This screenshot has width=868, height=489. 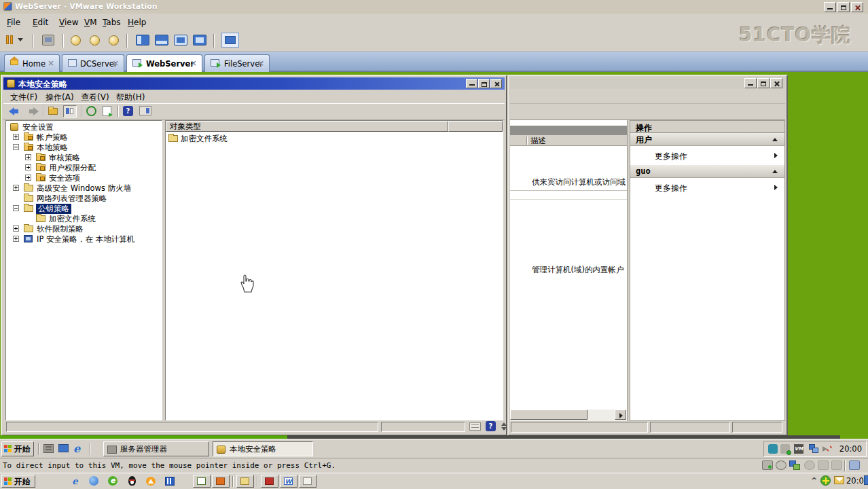 What do you see at coordinates (289, 481) in the screenshot?
I see `taskbar-app-button: W` at bounding box center [289, 481].